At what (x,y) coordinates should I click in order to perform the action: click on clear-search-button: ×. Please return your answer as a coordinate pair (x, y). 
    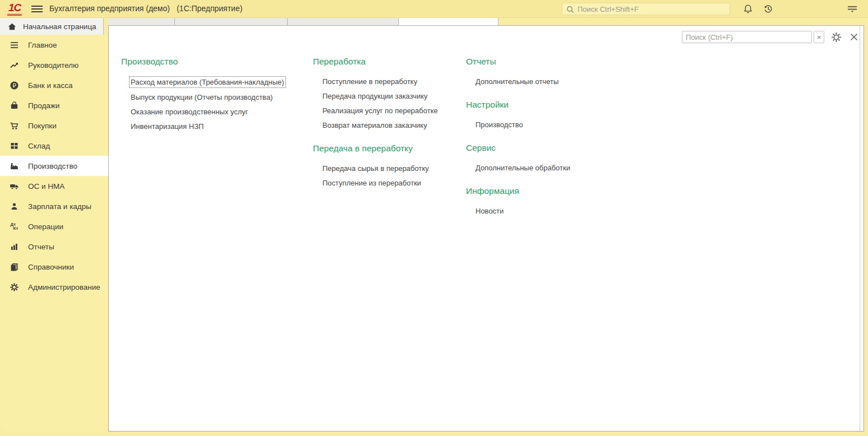
    Looking at the image, I should click on (819, 37).